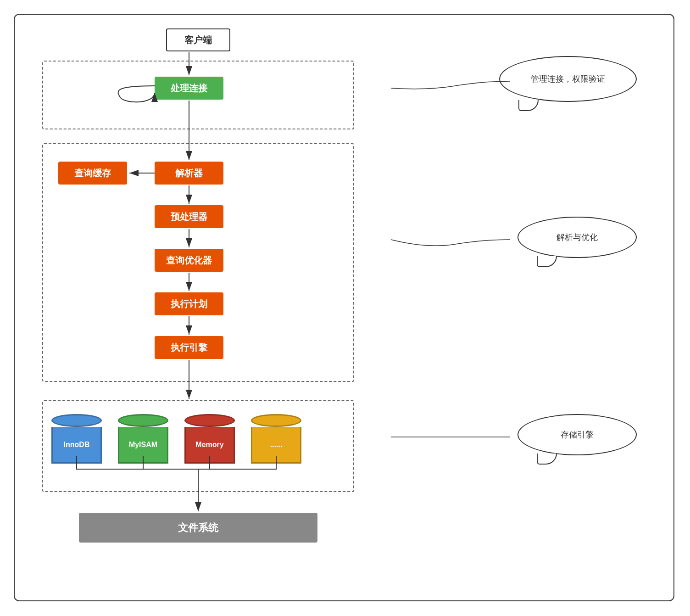 The image size is (690, 616). I want to click on node-query-cache: 查询缓存, so click(93, 173).